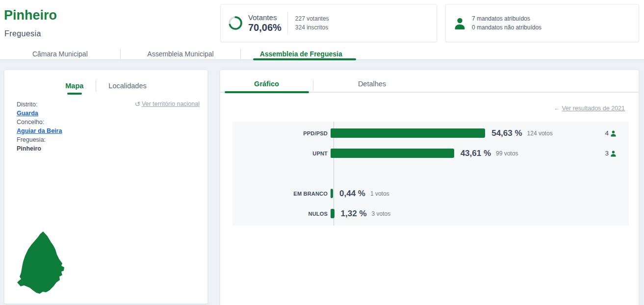 This screenshot has width=644, height=305. What do you see at coordinates (282, 194) in the screenshot?
I see `party-label: EM BRANCO` at bounding box center [282, 194].